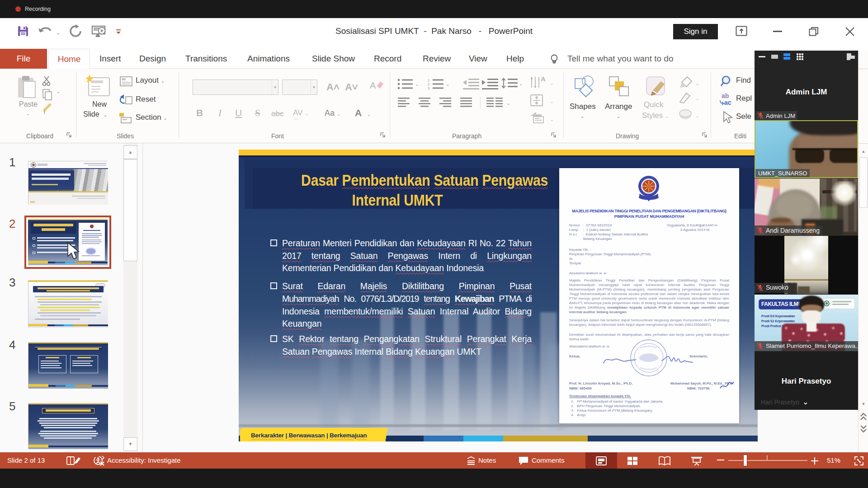  Describe the element at coordinates (429, 80) in the screenshot. I see `svg-text: 1` at that location.